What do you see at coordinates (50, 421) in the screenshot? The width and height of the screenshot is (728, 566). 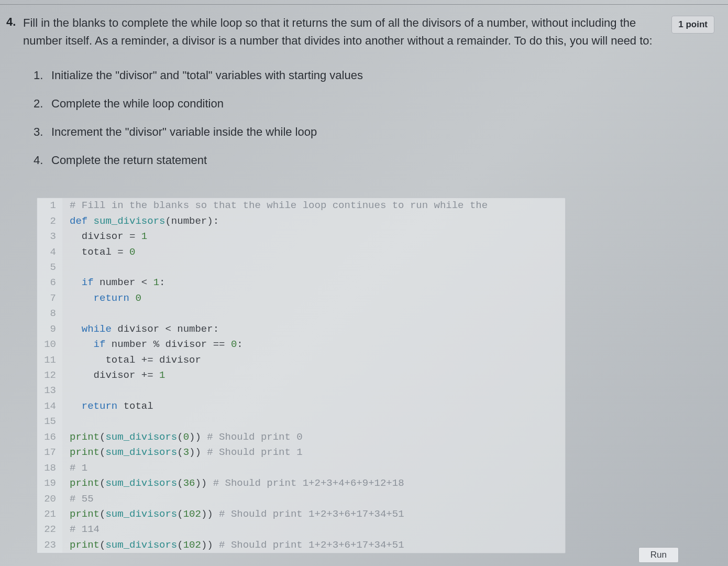 I see `line-number: 15` at bounding box center [50, 421].